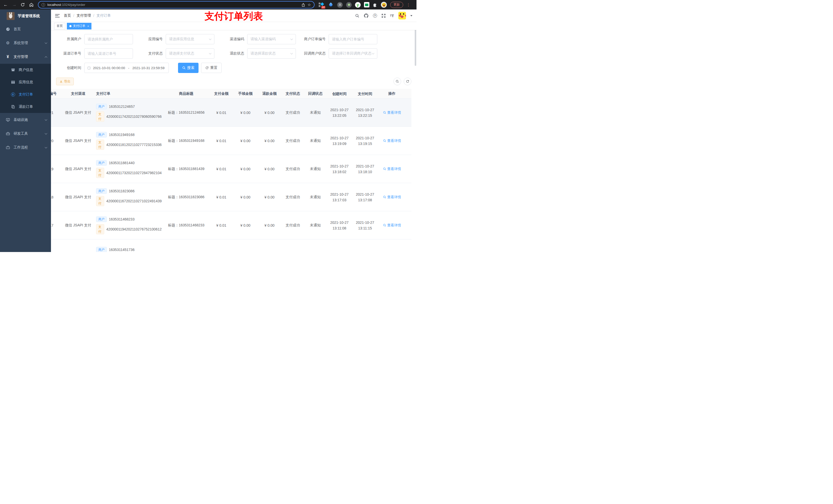  What do you see at coordinates (100, 201) in the screenshot?
I see `pay-tag: 支付` at bounding box center [100, 201].